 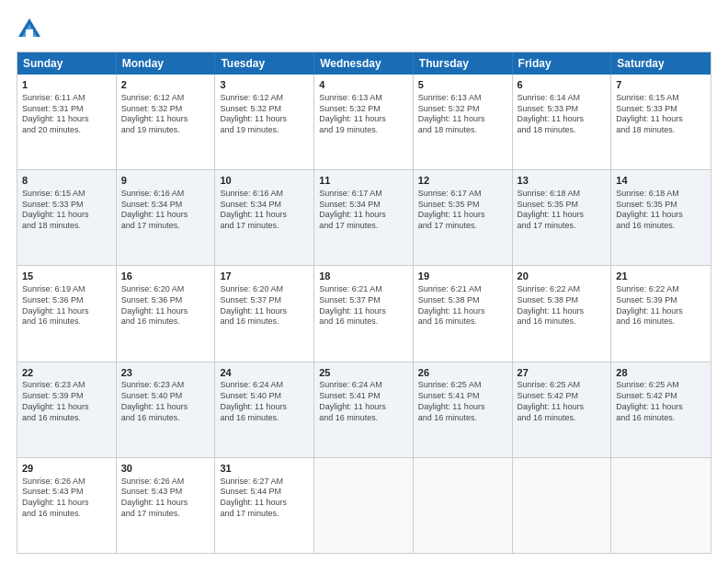 I want to click on day-number: 6, so click(x=563, y=85).